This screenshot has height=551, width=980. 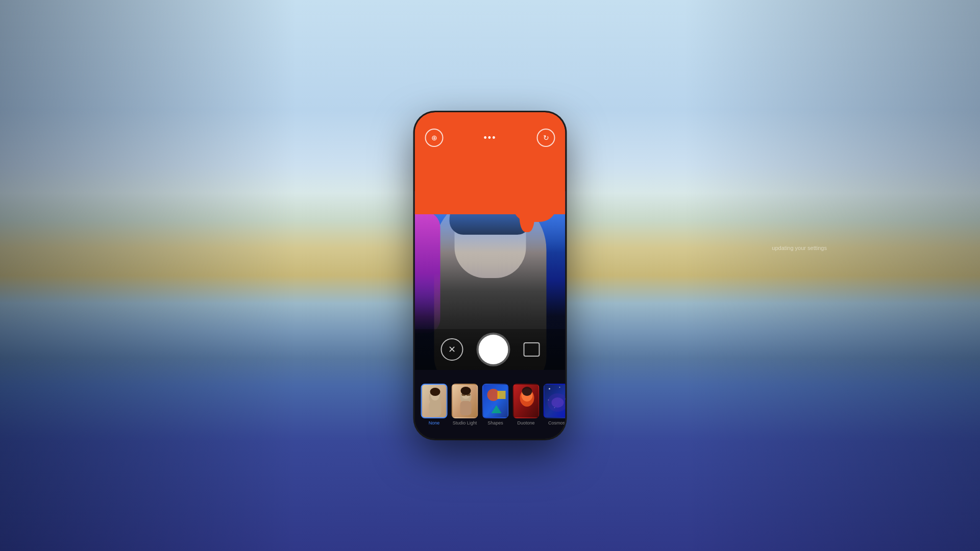 What do you see at coordinates (434, 138) in the screenshot?
I see `globe-button: ⊕` at bounding box center [434, 138].